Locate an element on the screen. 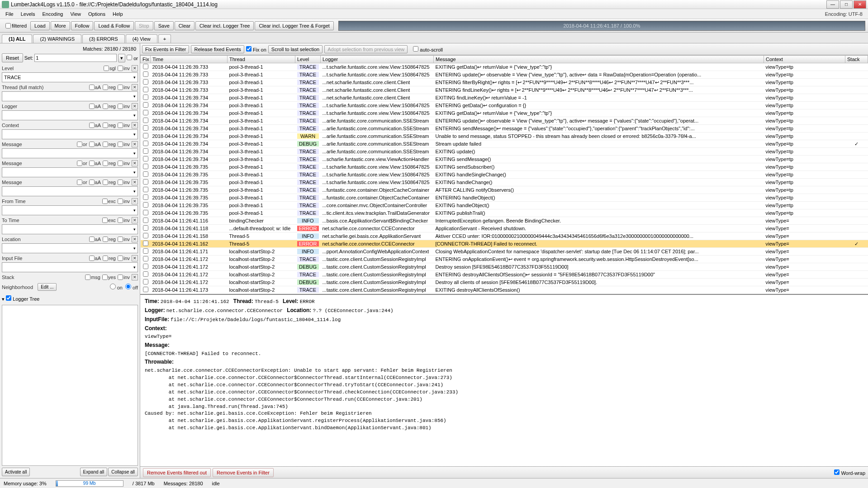  column-header: Message is located at coordinates (599, 60).